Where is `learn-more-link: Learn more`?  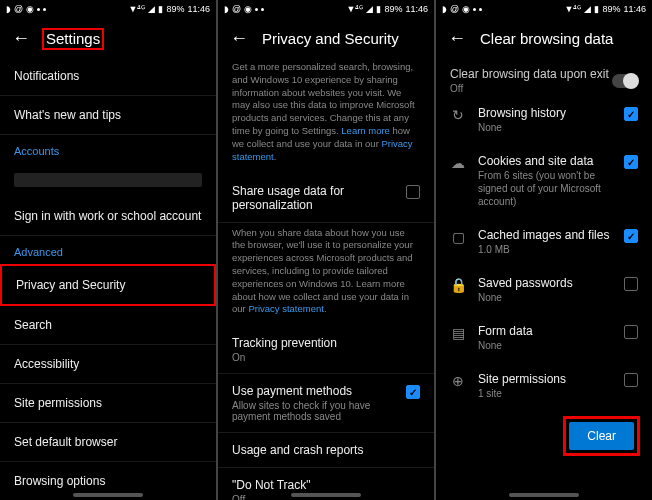
learn-more-link: Learn more is located at coordinates (366, 130).